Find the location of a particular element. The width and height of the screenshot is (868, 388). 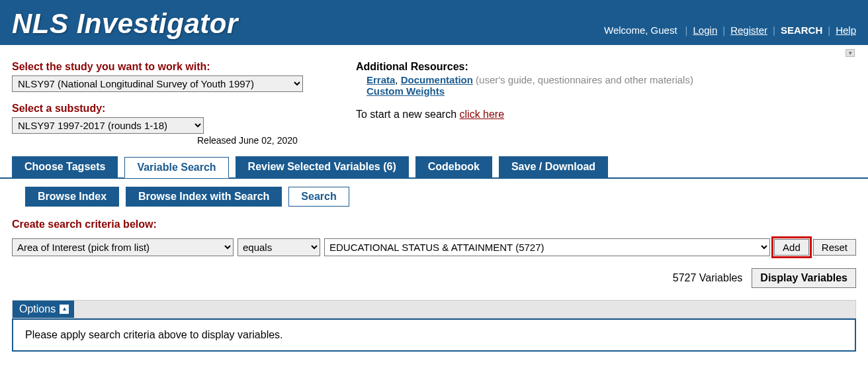

variable-count: 5727 Variables is located at coordinates (708, 278).